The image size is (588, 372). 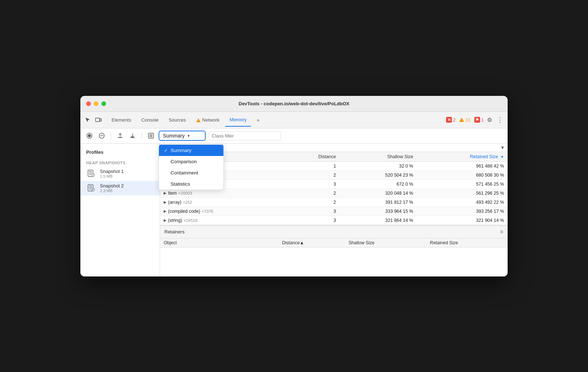 I want to click on row-6-retained: 393 256 17 %, so click(x=462, y=211).